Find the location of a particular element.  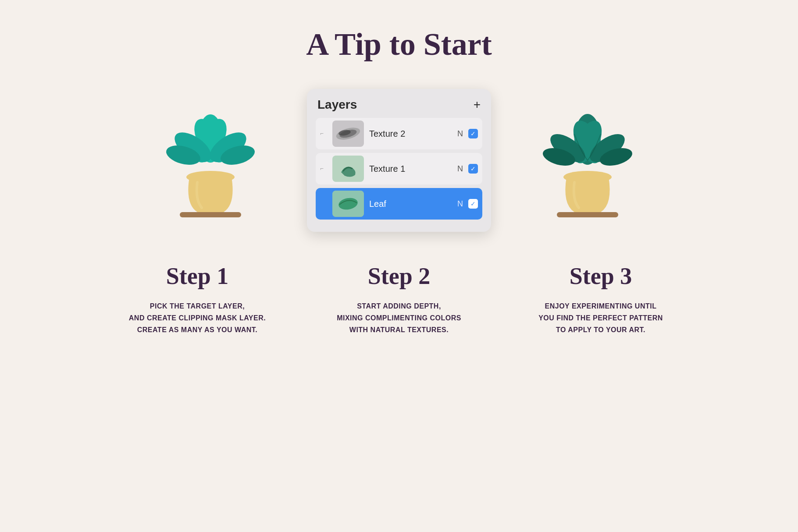

layer-corner-icon-2: ⌐ is located at coordinates (324, 169).